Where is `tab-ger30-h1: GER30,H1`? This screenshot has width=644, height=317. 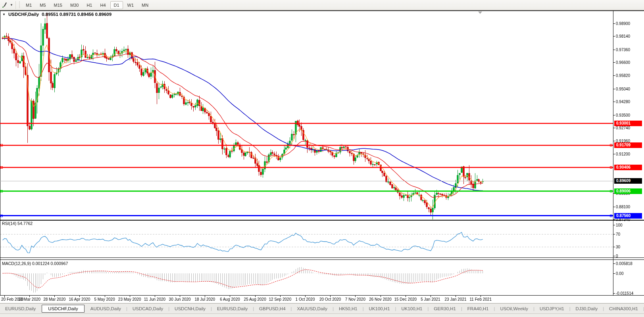 tab-ger30-h1: GER30,H1 is located at coordinates (445, 309).